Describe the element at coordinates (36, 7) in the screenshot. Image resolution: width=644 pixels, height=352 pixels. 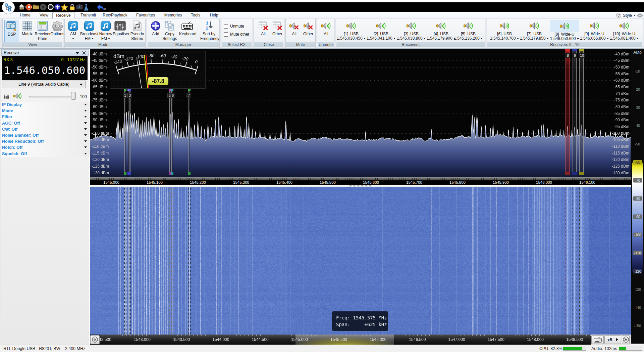
I see `folder-icon` at that location.